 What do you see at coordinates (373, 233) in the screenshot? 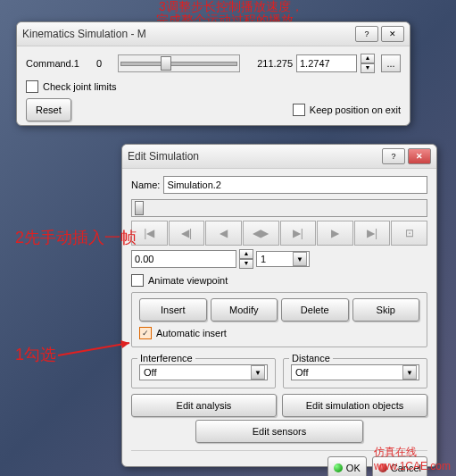
I see `last-frame-button: ▶|` at bounding box center [373, 233].